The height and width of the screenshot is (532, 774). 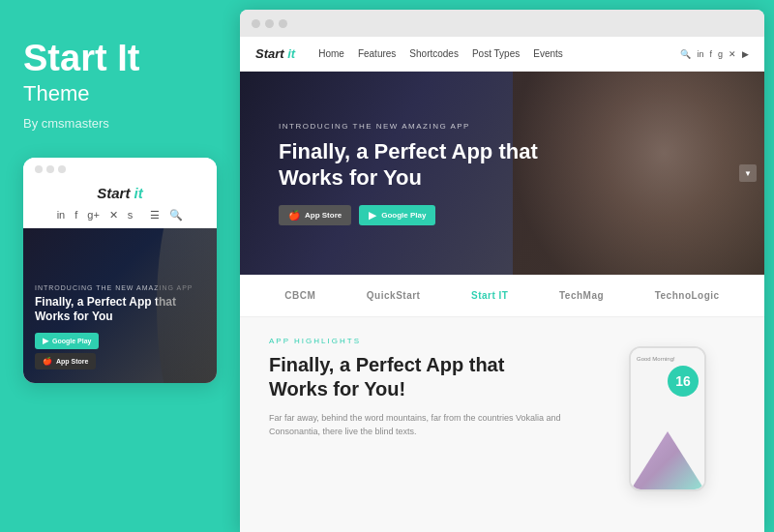 I want to click on content-title: Finally, a Perfect App that Works for Yo…, so click(x=415, y=377).